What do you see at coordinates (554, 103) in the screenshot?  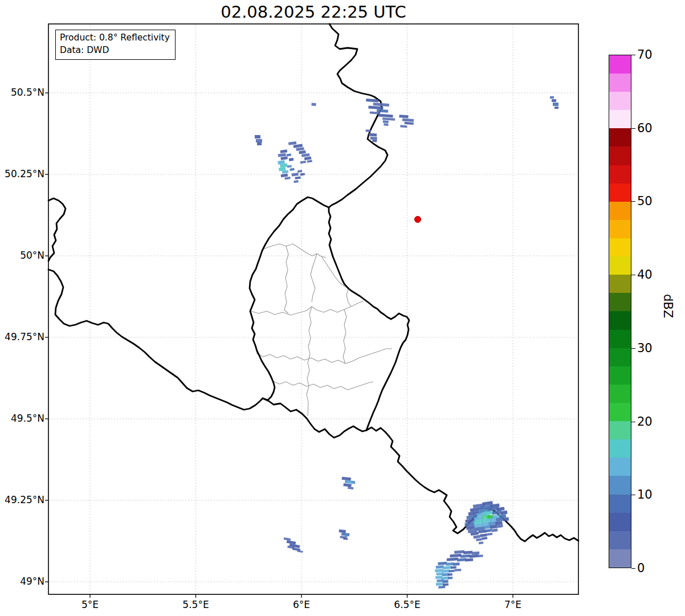 I see `echo-cluster-small-echo-northeast` at bounding box center [554, 103].